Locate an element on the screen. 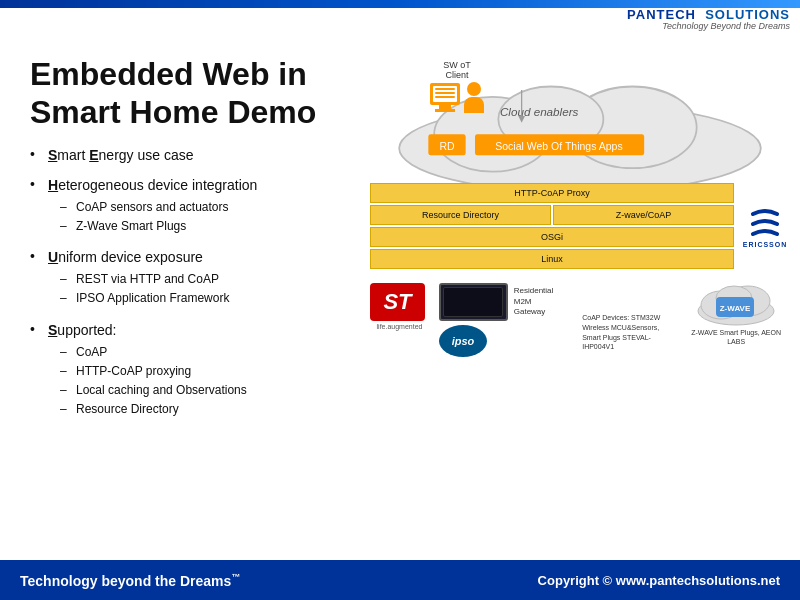 The width and height of the screenshot is (800, 600). stack-zwave: Z-wave/CoAP is located at coordinates (644, 215).